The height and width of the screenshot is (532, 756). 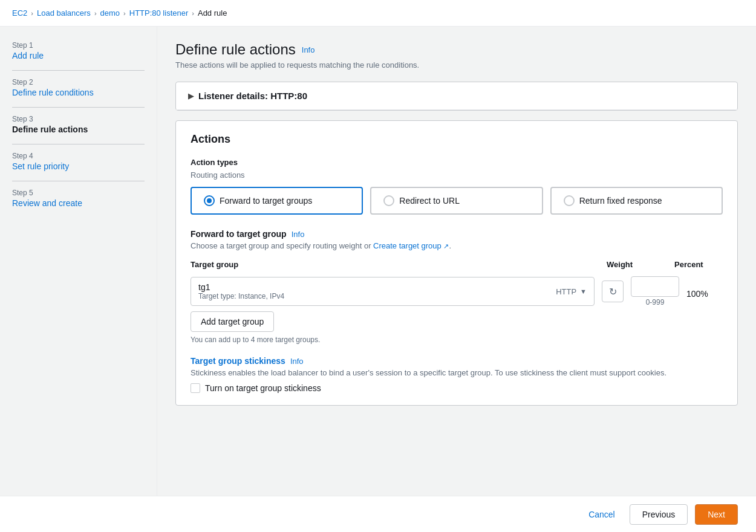 I want to click on breadcrumb-ec2: EC2, so click(x=19, y=13).